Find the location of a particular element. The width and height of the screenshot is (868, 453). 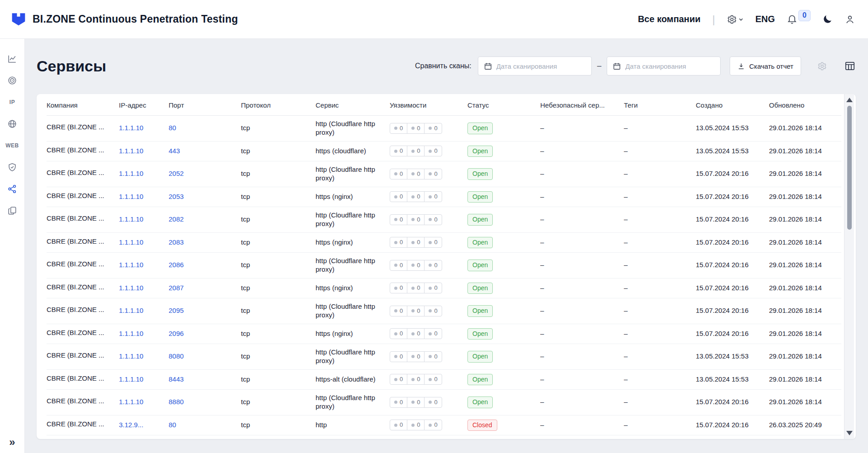

scrollbar-thumb is located at coordinates (849, 168).